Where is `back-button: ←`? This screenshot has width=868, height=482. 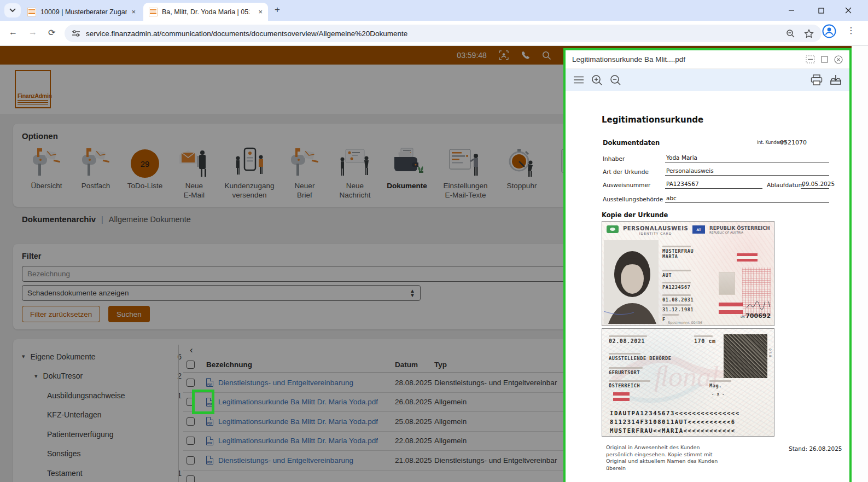
back-button: ← is located at coordinates (13, 32).